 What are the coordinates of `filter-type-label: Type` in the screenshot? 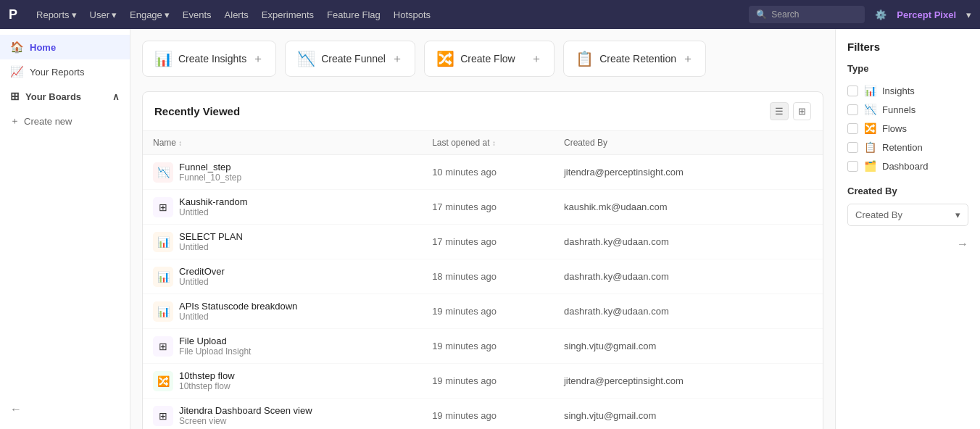 It's located at (908, 68).